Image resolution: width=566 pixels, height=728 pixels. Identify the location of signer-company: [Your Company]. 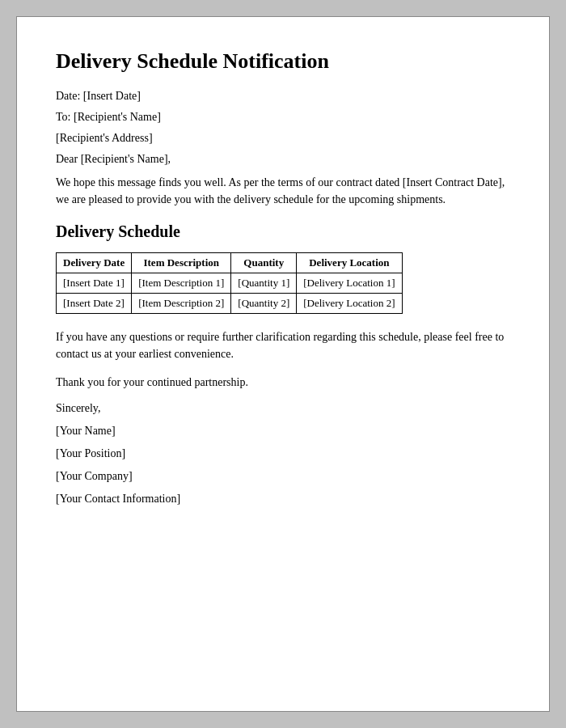
(283, 476).